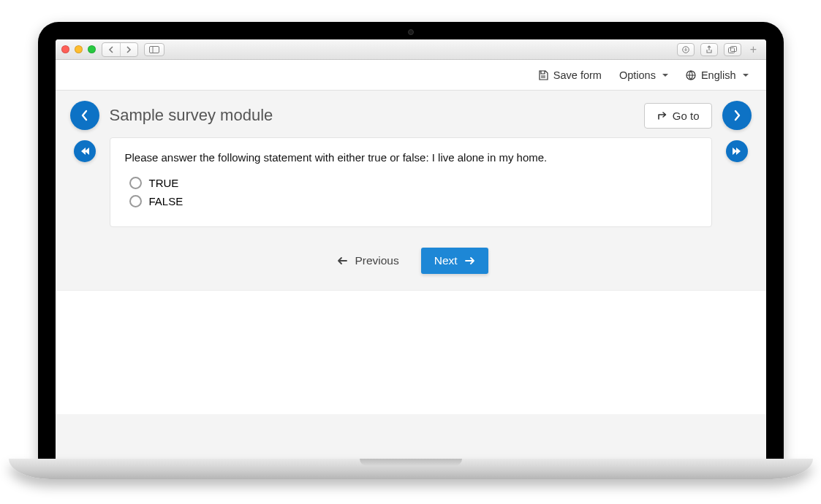 The width and height of the screenshot is (821, 504). What do you see at coordinates (719, 75) in the screenshot?
I see `language-label: English` at bounding box center [719, 75].